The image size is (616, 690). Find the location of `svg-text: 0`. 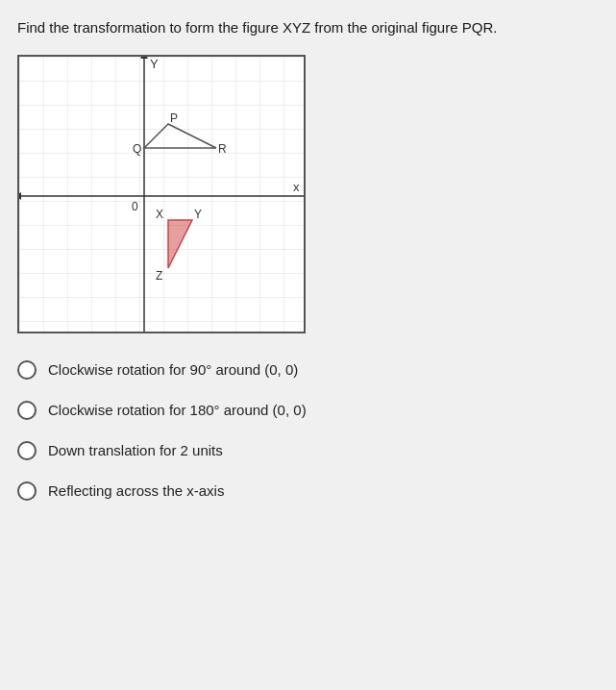

svg-text: 0 is located at coordinates (135, 207).